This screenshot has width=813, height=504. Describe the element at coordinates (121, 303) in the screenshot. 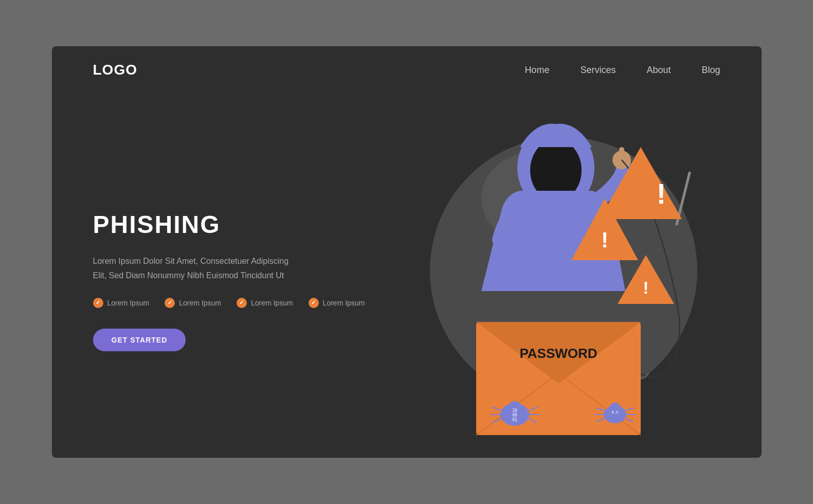

I see `feature-item-1: Lorem Ipsum` at that location.